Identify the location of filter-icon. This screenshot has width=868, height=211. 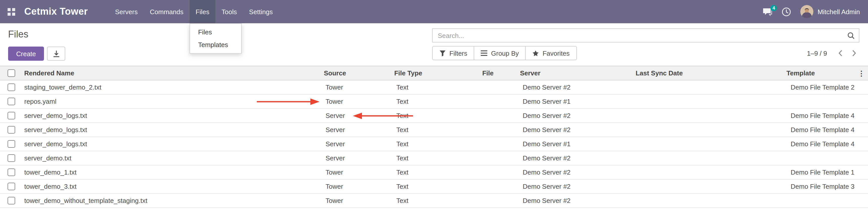
(443, 53).